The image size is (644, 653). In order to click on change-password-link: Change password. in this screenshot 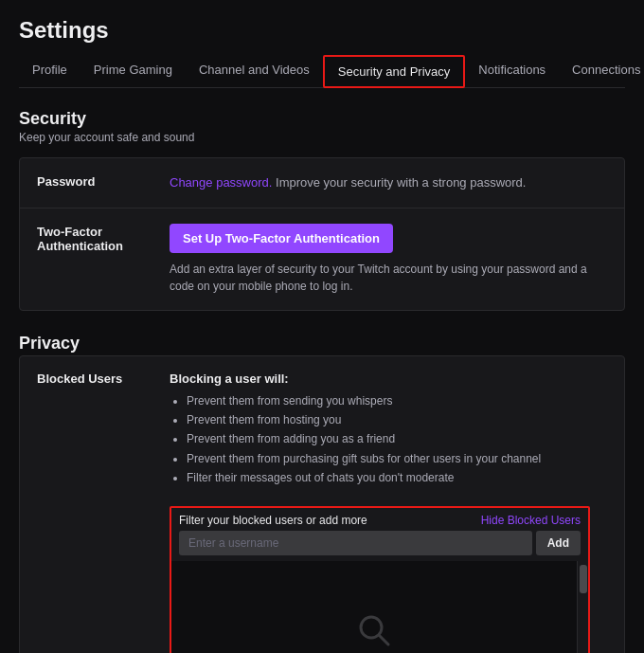, I will do `click(221, 182)`.